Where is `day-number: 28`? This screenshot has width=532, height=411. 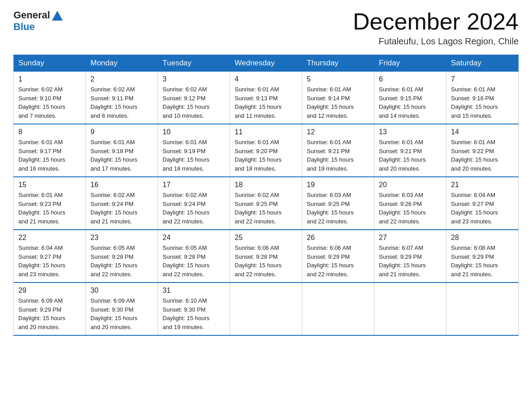 day-number: 28 is located at coordinates (482, 238).